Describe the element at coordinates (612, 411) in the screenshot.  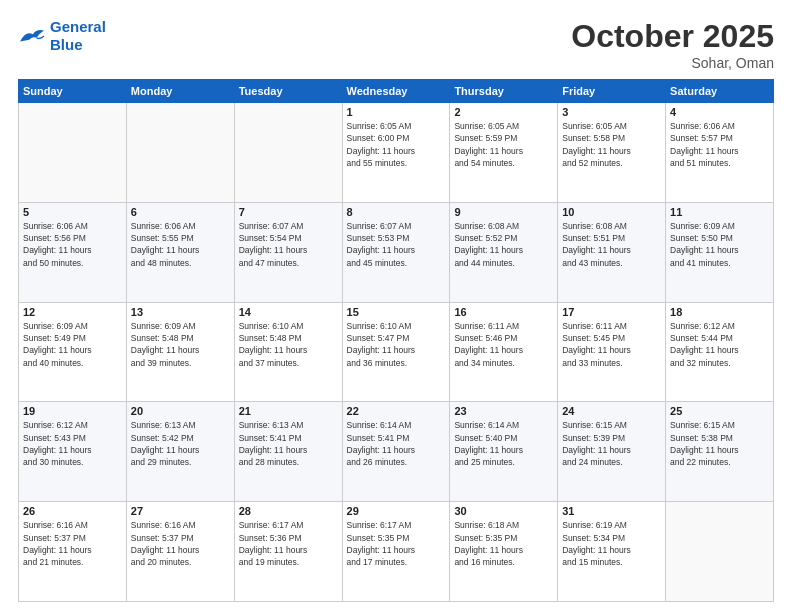
I see `day-number: 24` at that location.